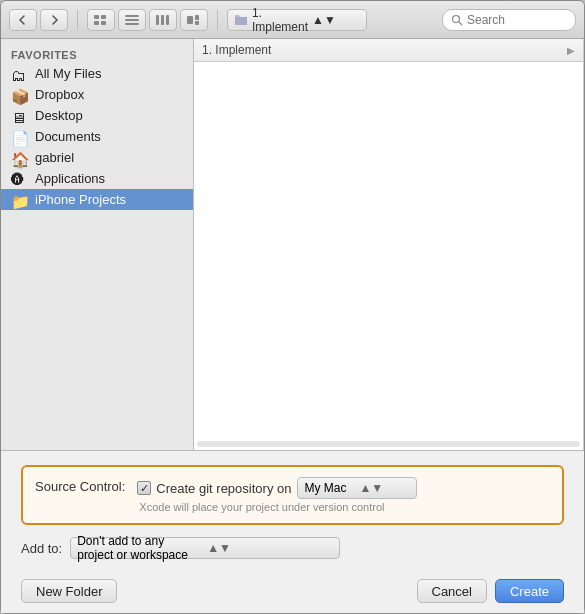 This screenshot has width=585, height=614. Describe the element at coordinates (214, 488) in the screenshot. I see `git-checkbox-label: ✓ Create git repository on` at that location.